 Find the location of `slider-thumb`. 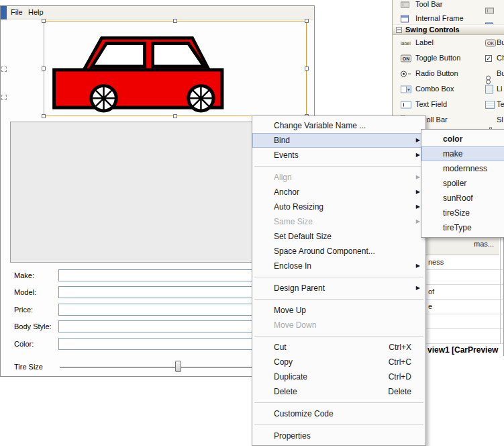

slider-thumb is located at coordinates (179, 367).